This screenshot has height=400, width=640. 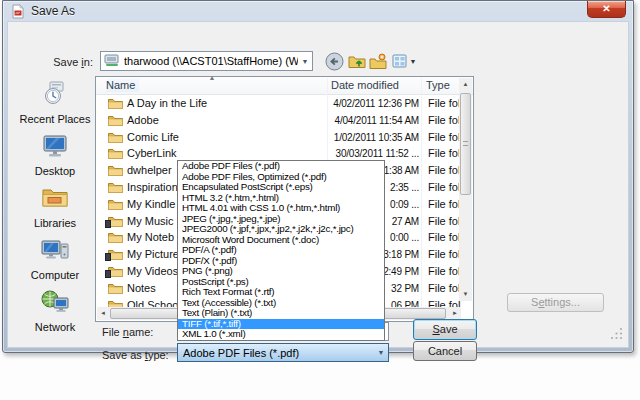 I want to click on view-menu-button: ▼, so click(x=404, y=61).